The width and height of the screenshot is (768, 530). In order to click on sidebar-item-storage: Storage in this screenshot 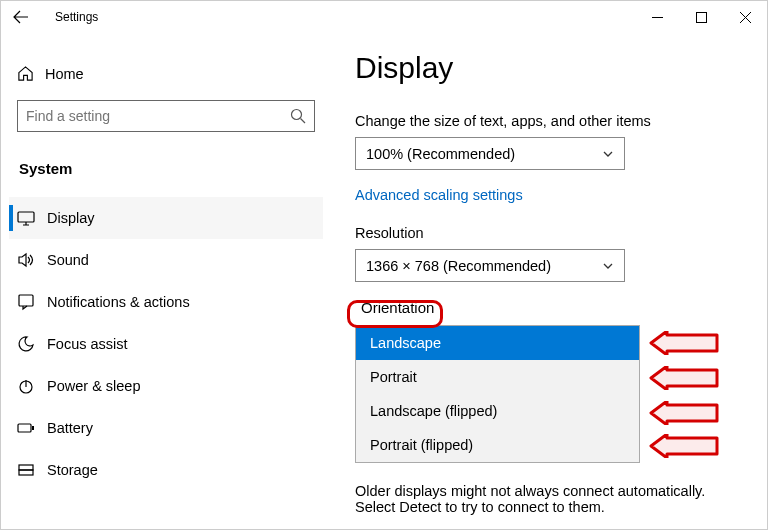, I will do `click(166, 470)`.